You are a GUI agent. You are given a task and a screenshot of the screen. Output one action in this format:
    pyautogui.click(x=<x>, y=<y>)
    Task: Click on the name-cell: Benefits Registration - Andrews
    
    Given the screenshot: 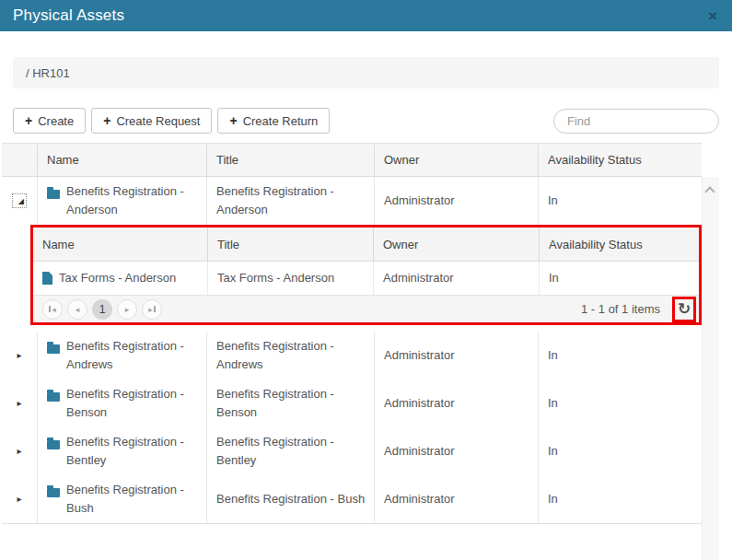 What is the action you would take?
    pyautogui.click(x=122, y=356)
    